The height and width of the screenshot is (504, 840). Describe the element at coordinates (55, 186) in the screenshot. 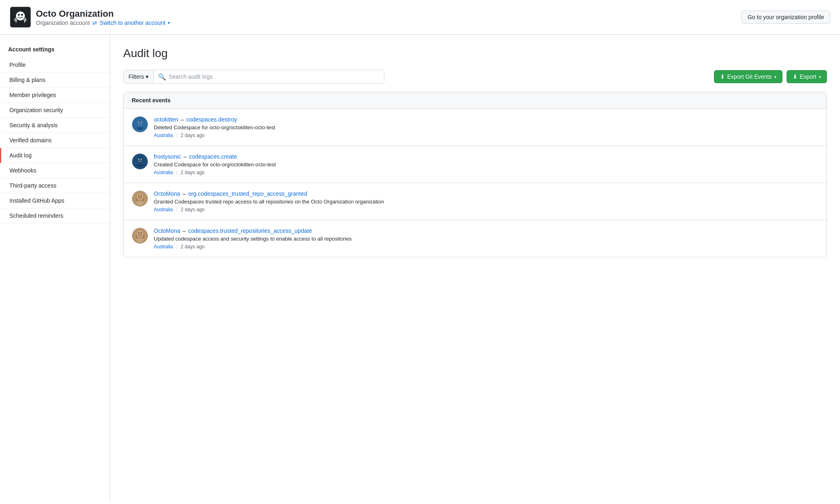

I see `sidebar-item-third-party-access: Third-party access` at that location.